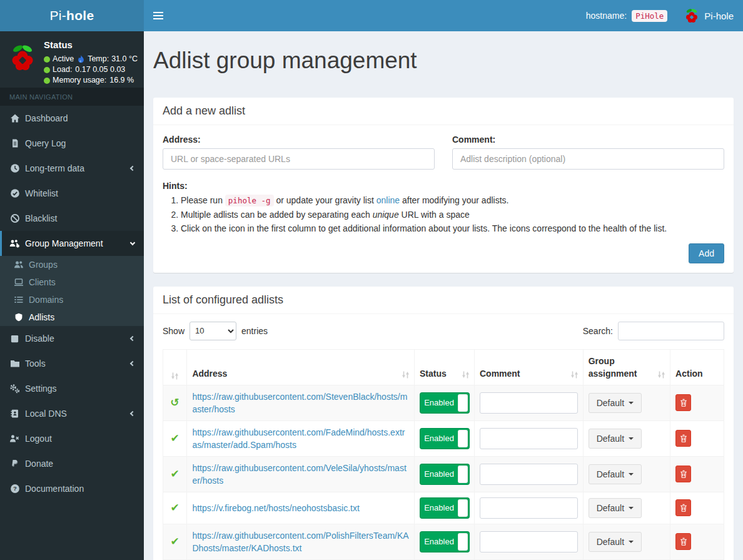 This screenshot has width=743, height=560. I want to click on adlist-table-panel-title: List of configured adlists, so click(443, 300).